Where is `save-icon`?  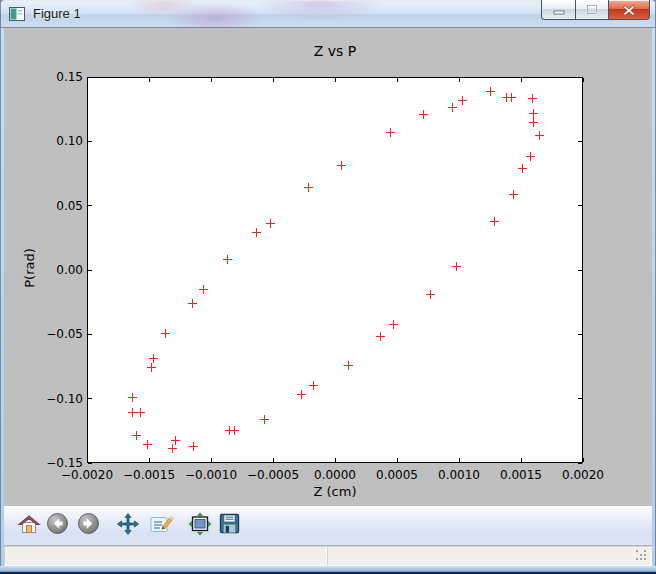
save-icon is located at coordinates (230, 526).